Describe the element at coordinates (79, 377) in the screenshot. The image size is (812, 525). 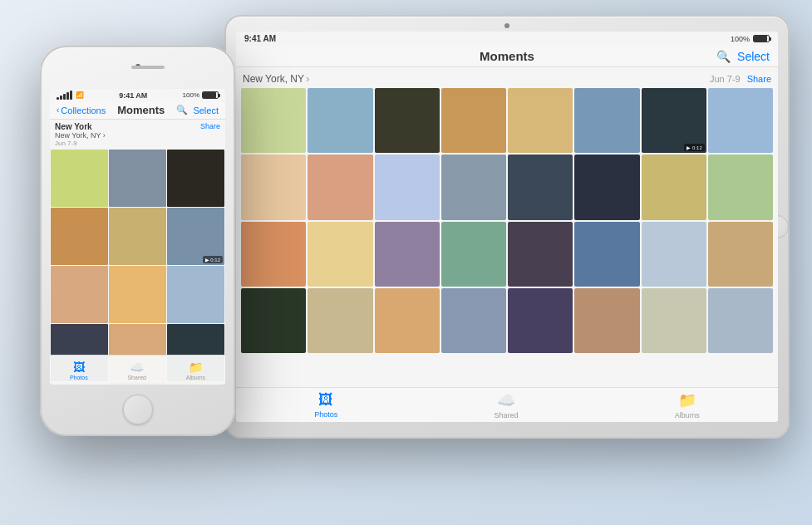
I see `iphone-tab-photos-label: Photos` at that location.